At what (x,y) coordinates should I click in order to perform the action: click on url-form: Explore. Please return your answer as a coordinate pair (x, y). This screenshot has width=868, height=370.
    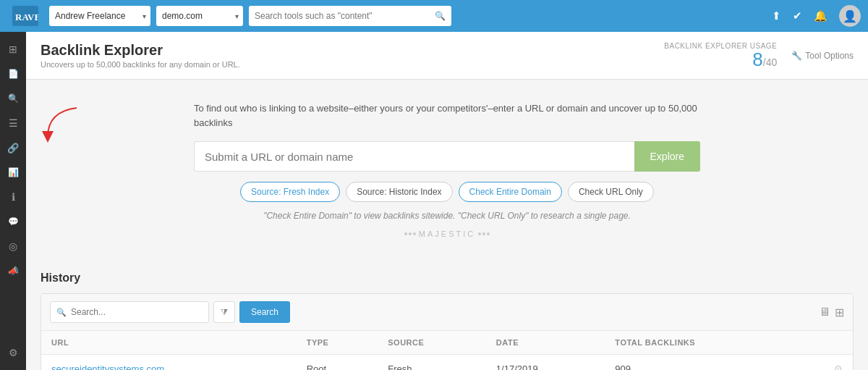
    Looking at the image, I should click on (447, 156).